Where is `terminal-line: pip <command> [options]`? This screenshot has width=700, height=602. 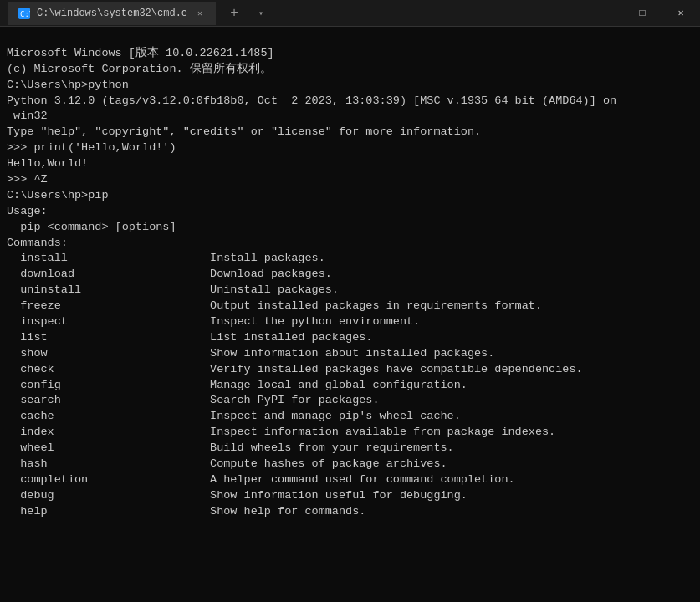
terminal-line: pip <command> [options] is located at coordinates (350, 227).